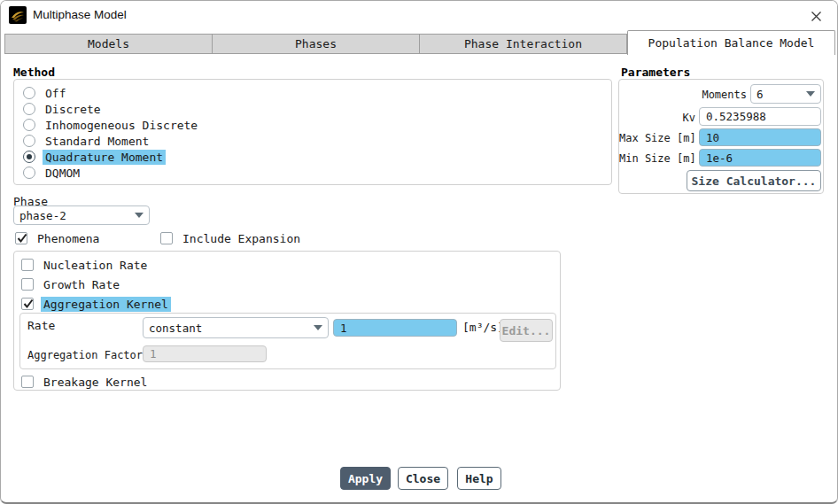 The image size is (838, 504). I want to click on rate-dropdown-value: constant, so click(229, 328).